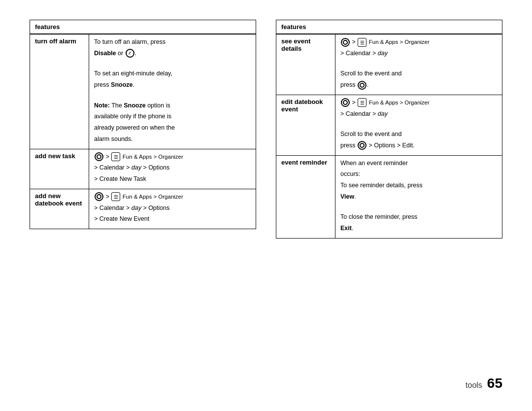 The height and width of the screenshot is (411, 532). What do you see at coordinates (143, 92) in the screenshot?
I see `table-row: turn off alarm To turn off an alarm, pre…` at bounding box center [143, 92].